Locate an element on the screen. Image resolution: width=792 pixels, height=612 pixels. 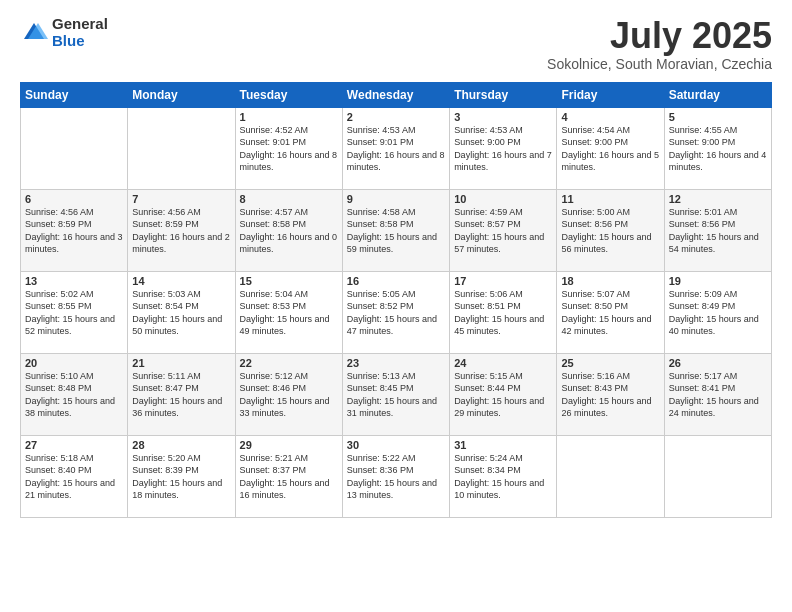
calendar-cell: 20Sunrise: 5:10 AM Sunset: 8:48 PM Dayli… is located at coordinates (74, 394).